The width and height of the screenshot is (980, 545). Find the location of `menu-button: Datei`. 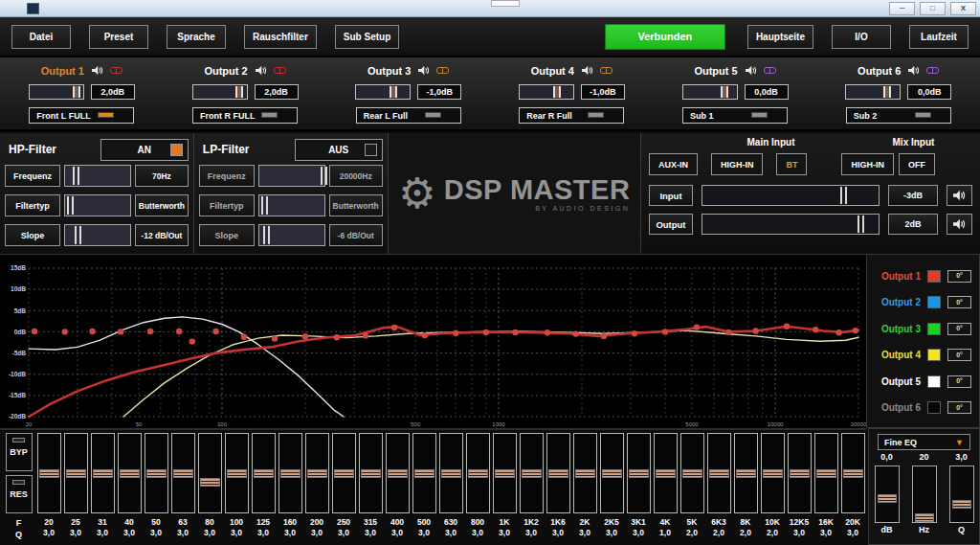

menu-button: Datei is located at coordinates (41, 36).